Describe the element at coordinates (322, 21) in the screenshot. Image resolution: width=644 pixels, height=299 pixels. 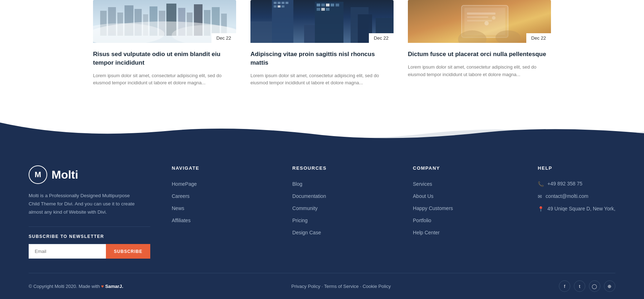
I see `blog-card-image-2: Dec 22` at that location.